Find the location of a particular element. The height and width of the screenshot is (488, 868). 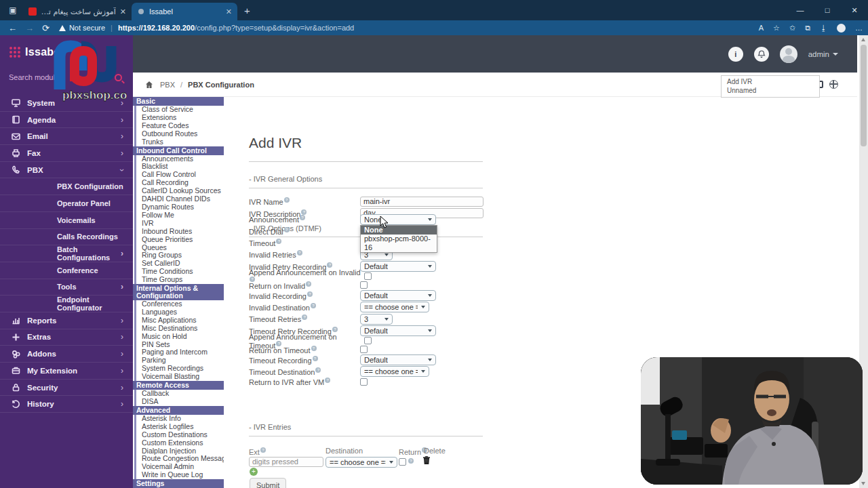

nav-item-time-groups: Time Groups is located at coordinates (179, 280).